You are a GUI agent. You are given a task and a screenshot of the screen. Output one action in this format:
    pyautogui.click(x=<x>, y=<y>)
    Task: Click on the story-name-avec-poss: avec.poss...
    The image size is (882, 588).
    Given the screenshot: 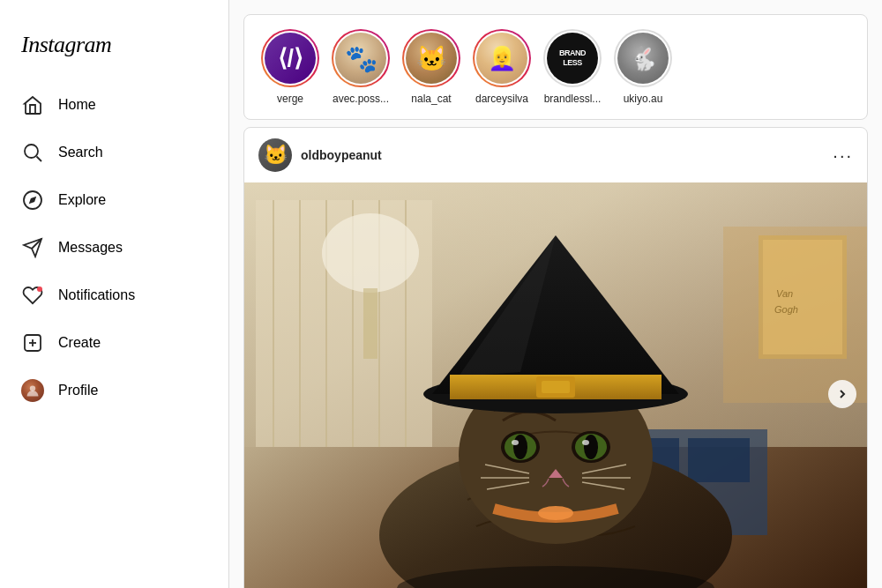 What is the action you would take?
    pyautogui.click(x=361, y=99)
    